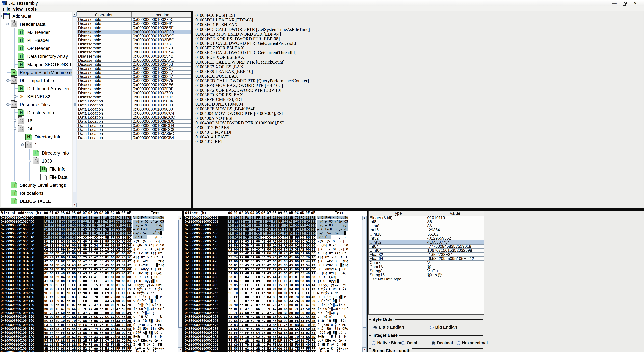  What do you see at coordinates (75, 205) in the screenshot?
I see `scroll-down-icon: ▼` at bounding box center [75, 205].